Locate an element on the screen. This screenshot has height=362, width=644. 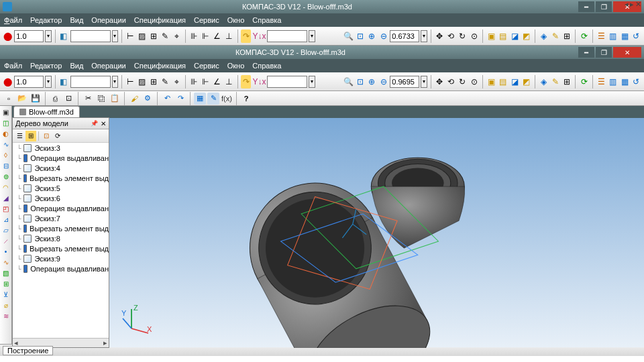
tool-hole-icon: ⊚ is located at coordinates (5, 177).